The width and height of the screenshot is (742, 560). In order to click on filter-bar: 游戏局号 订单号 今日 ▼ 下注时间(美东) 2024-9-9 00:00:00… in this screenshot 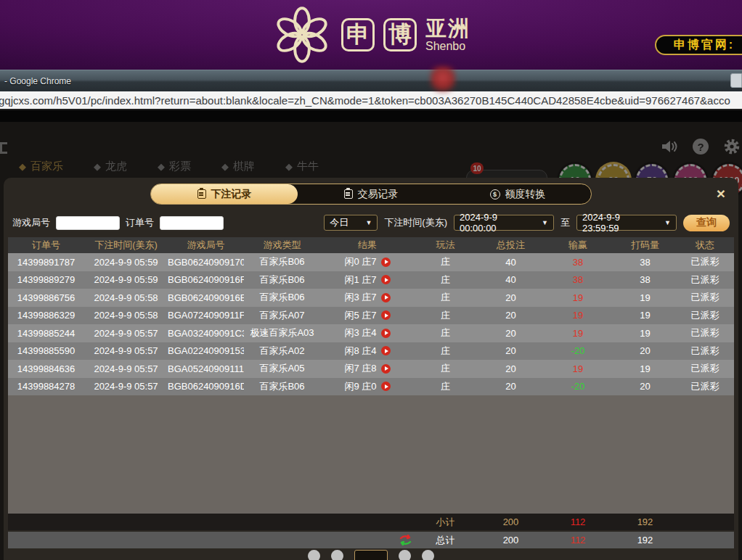, I will do `click(371, 223)`.